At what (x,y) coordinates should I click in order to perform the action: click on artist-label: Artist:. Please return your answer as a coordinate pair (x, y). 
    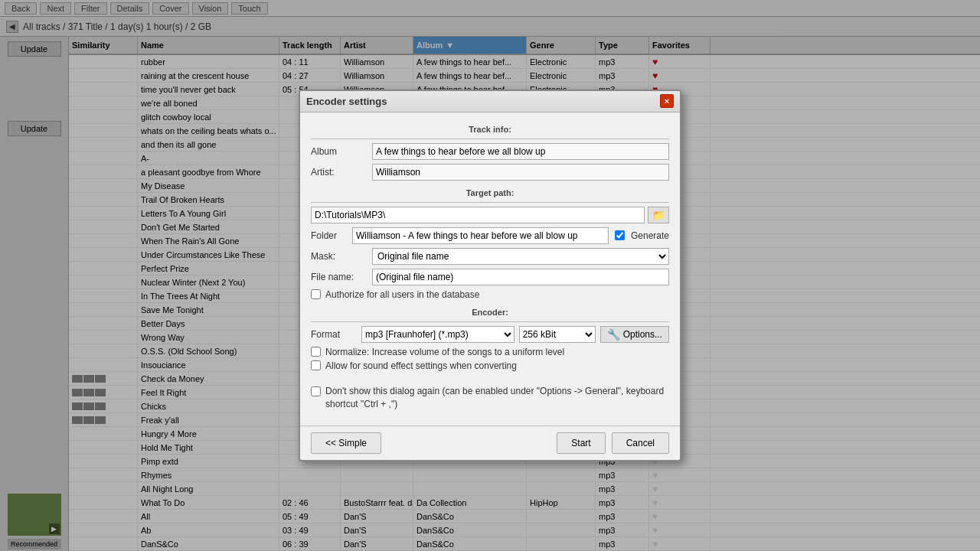
    Looking at the image, I should click on (341, 172).